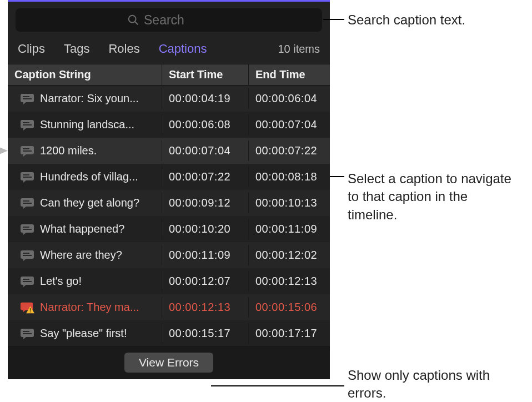 The height and width of the screenshot is (402, 532). What do you see at coordinates (434, 197) in the screenshot?
I see `callout-select: Select a caption to navigate to that cap…` at bounding box center [434, 197].